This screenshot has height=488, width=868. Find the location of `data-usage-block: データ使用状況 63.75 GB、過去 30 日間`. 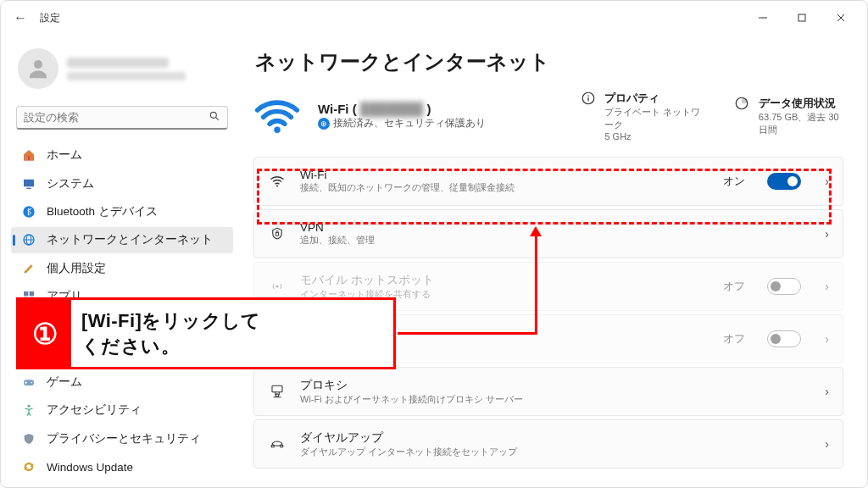

data-usage-block: データ使用状況 63.75 GB、過去 30 日間 is located at coordinates (788, 116).